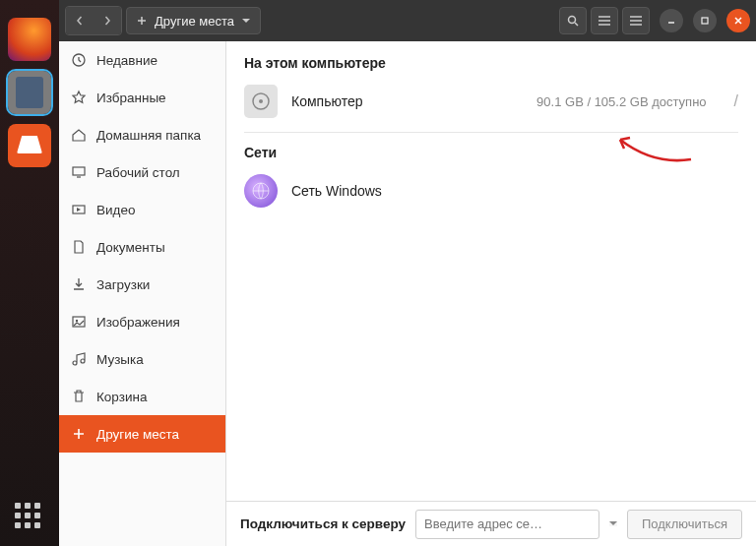  I want to click on sidebar-item-label: Документы, so click(131, 248).